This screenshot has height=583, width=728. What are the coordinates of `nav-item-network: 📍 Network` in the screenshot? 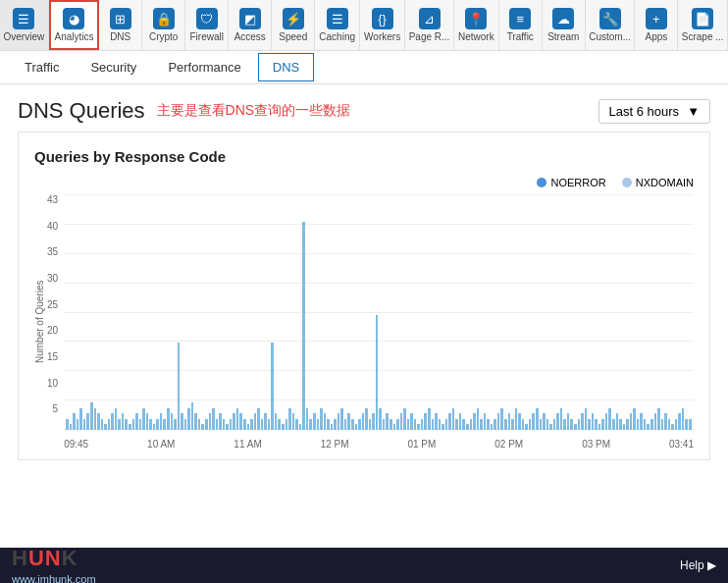 It's located at (477, 26).